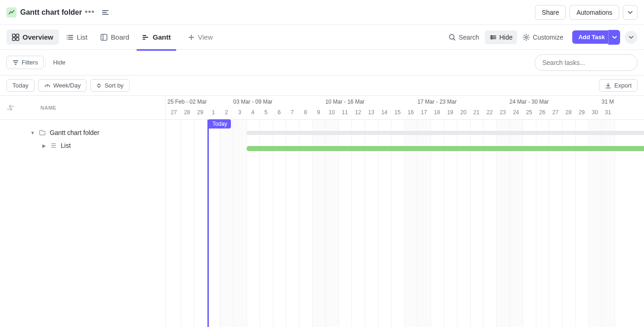  I want to click on share-button: Share, so click(550, 12).